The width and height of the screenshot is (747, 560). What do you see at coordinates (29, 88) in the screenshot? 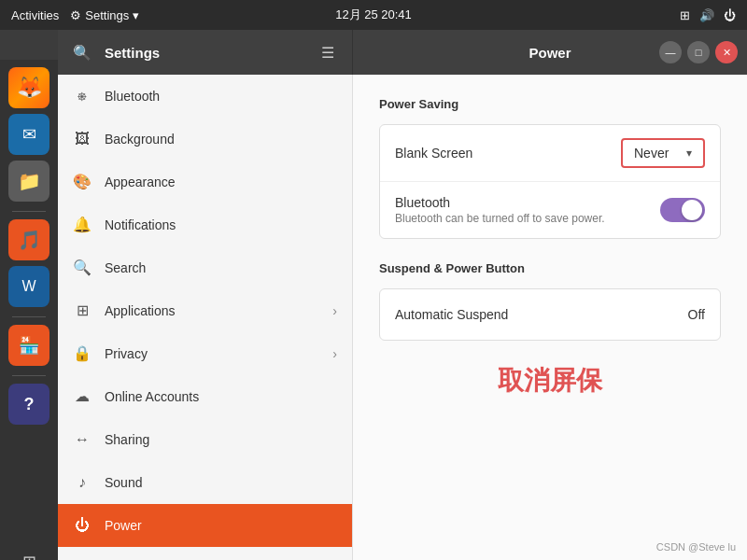
I see `taskbar-firefox: 🦊` at bounding box center [29, 88].